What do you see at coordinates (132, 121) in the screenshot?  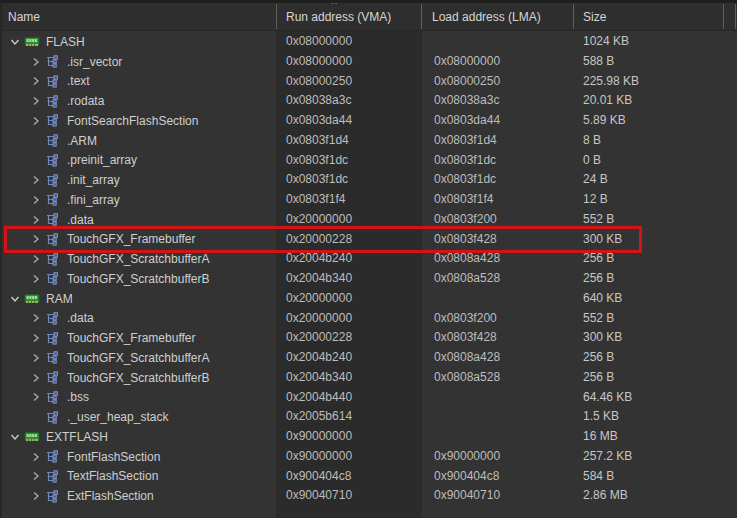 I see `row-name-label: FontSearchFlashSection` at bounding box center [132, 121].